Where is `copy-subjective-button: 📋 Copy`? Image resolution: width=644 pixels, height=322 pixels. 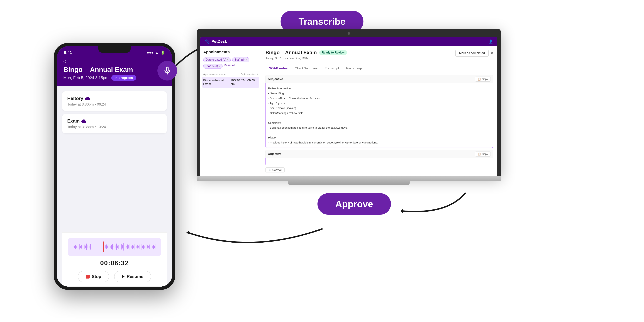
copy-subjective-button: 📋 Copy is located at coordinates (483, 79).